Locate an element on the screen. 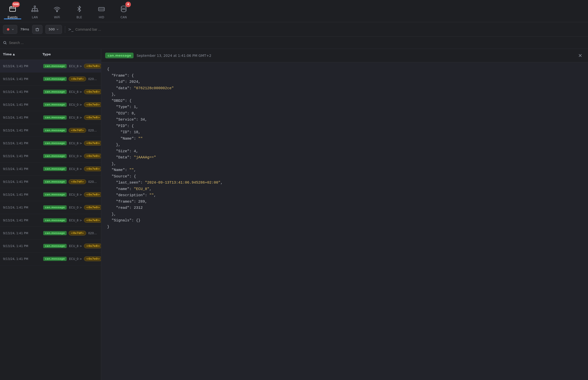 Image resolution: width=588 pixels, height=380 pixels. col-time-header: Time ▲ is located at coordinates (23, 54).